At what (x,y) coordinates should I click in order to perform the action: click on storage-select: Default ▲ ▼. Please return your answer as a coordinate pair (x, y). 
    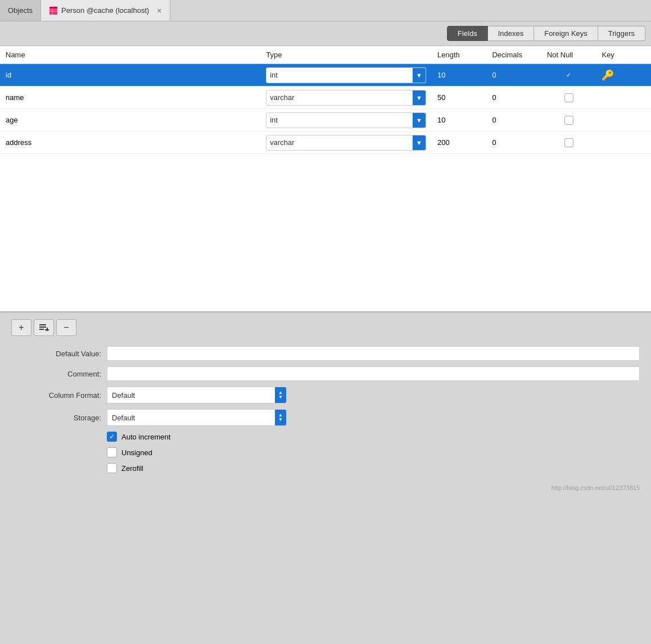
    Looking at the image, I should click on (197, 418).